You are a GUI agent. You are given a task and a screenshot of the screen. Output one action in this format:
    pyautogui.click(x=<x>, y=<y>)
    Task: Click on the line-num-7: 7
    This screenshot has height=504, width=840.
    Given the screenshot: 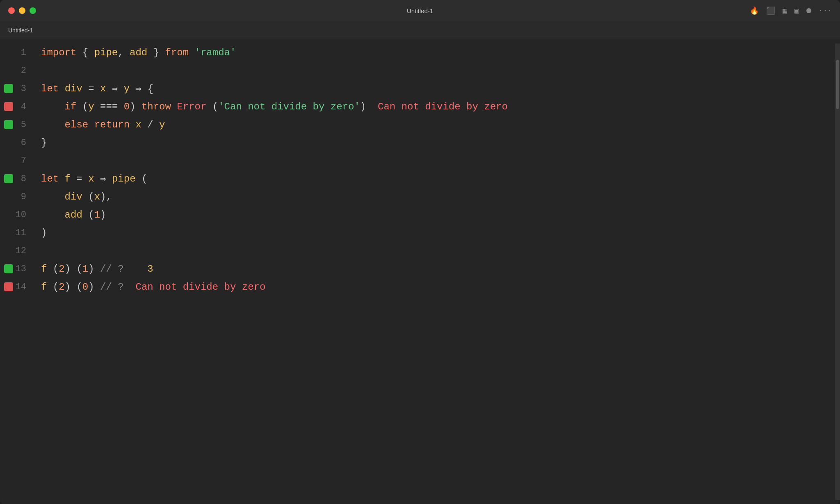 What is the action you would take?
    pyautogui.click(x=21, y=161)
    